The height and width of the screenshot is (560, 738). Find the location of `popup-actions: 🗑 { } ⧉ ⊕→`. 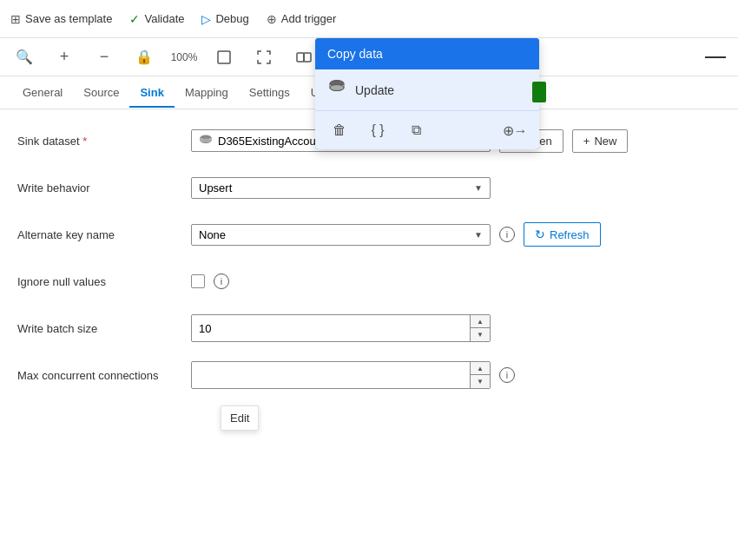

popup-actions: 🗑 { } ⧉ ⊕→ is located at coordinates (427, 130).